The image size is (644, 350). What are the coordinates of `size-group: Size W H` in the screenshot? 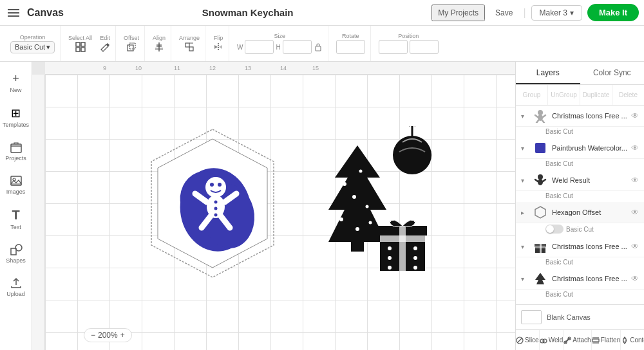 It's located at (280, 44).